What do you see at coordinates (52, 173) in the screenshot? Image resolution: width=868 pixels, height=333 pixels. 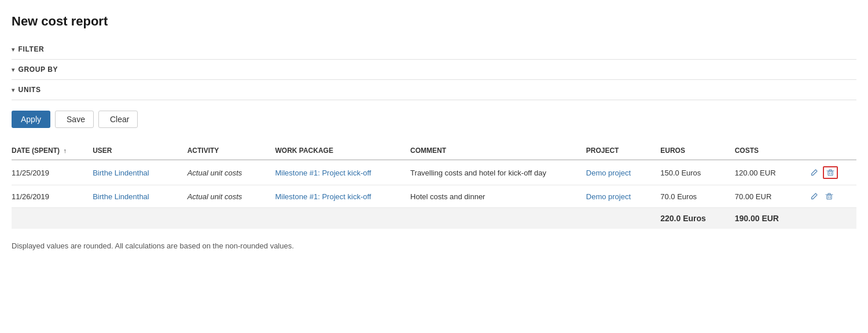 I see `cell-date: 11/25/2019` at bounding box center [52, 173].